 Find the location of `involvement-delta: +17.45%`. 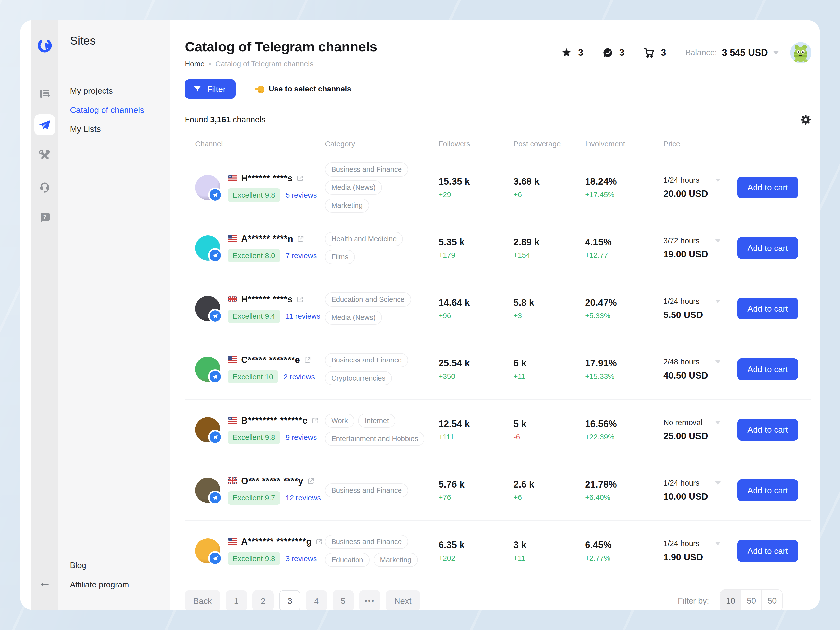

involvement-delta: +17.45% is located at coordinates (624, 195).